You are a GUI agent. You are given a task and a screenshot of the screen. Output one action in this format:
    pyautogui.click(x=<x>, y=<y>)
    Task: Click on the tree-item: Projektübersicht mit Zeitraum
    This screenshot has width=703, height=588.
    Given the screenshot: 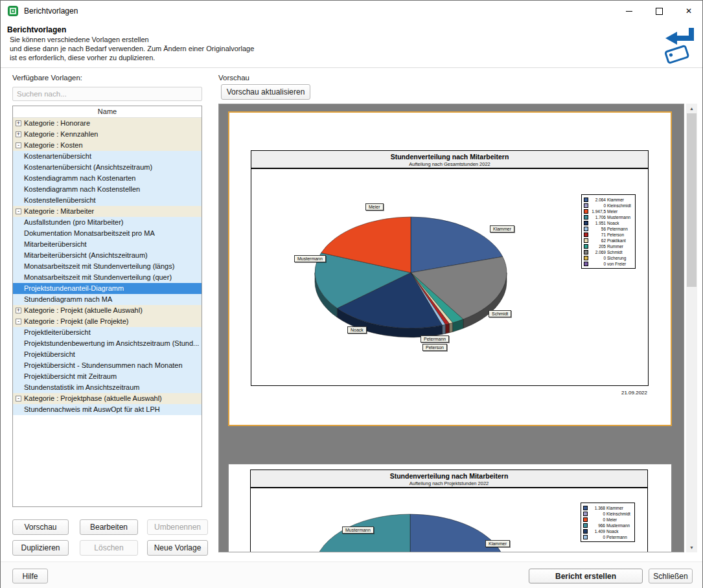 What is the action you would take?
    pyautogui.click(x=108, y=377)
    